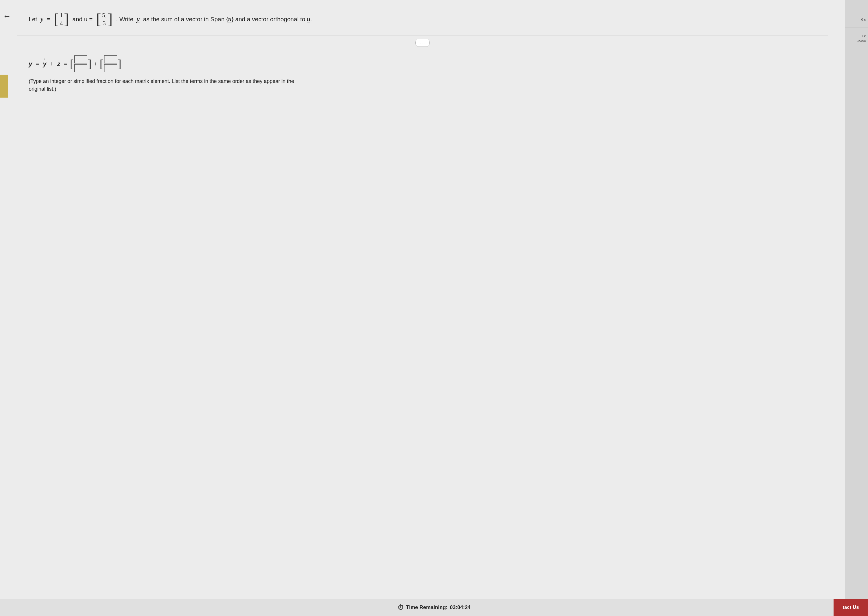 This screenshot has width=868, height=616. Describe the element at coordinates (228, 19) in the screenshot. I see `instruction-span: as the sum of a vector in Span {u} and a…` at that location.